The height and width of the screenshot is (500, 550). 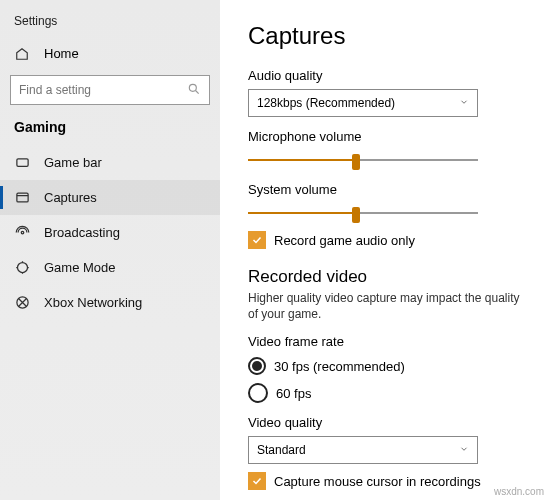 What do you see at coordinates (198, 90) in the screenshot?
I see `search-icon` at bounding box center [198, 90].